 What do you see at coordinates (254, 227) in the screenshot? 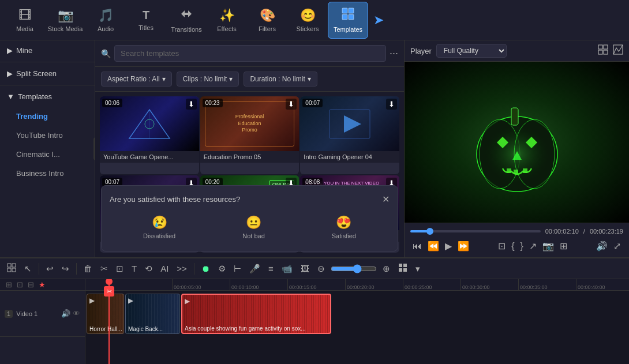
I see `popup-option-notbad: 😐 Not bad` at bounding box center [254, 227].